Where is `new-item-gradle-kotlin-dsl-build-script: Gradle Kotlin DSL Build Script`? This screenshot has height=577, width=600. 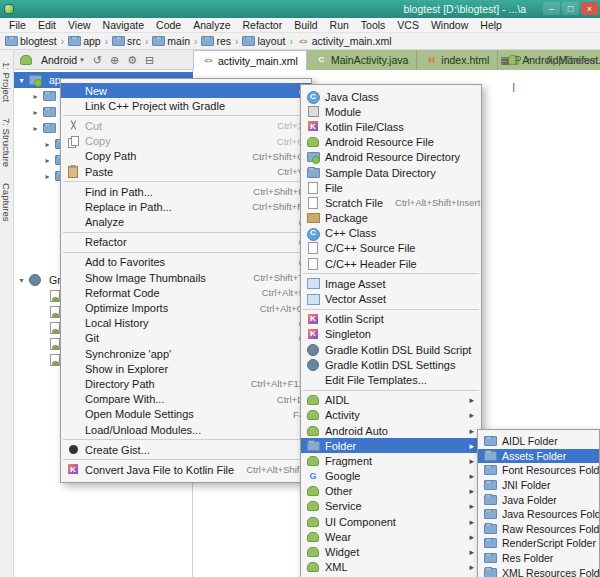
new-item-gradle-kotlin-dsl-build-script: Gradle Kotlin DSL Build Script is located at coordinates (391, 350).